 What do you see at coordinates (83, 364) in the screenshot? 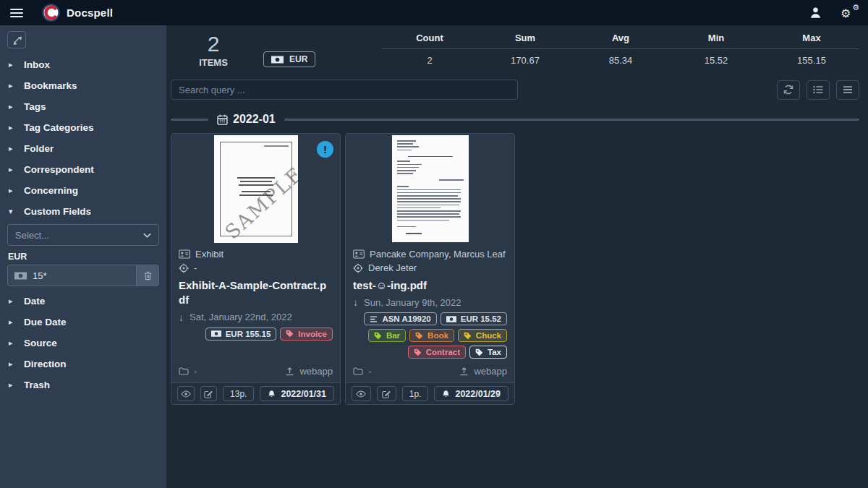
I see `sidebar-item-direction: ▸ Direction` at bounding box center [83, 364].